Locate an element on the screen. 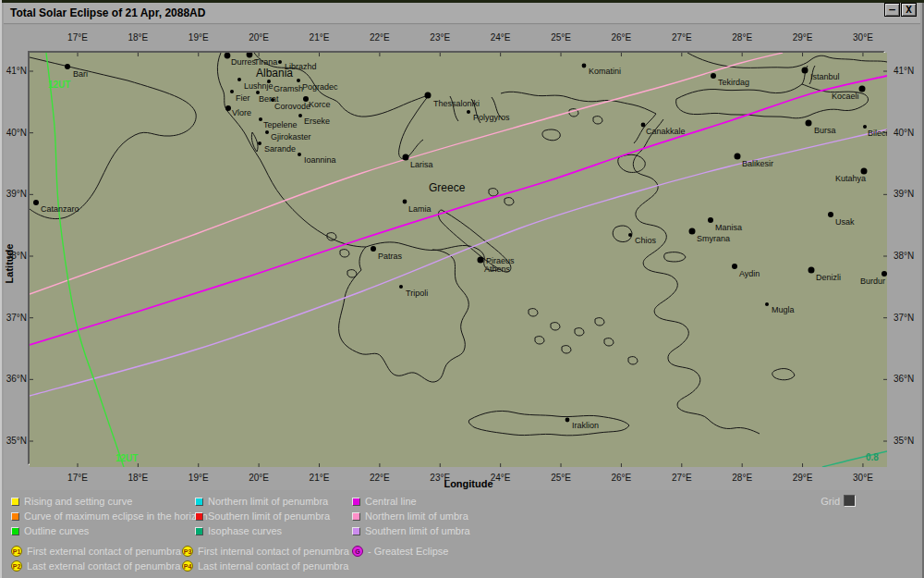 This screenshot has height=578, width=924. city-label: Athens is located at coordinates (497, 269).